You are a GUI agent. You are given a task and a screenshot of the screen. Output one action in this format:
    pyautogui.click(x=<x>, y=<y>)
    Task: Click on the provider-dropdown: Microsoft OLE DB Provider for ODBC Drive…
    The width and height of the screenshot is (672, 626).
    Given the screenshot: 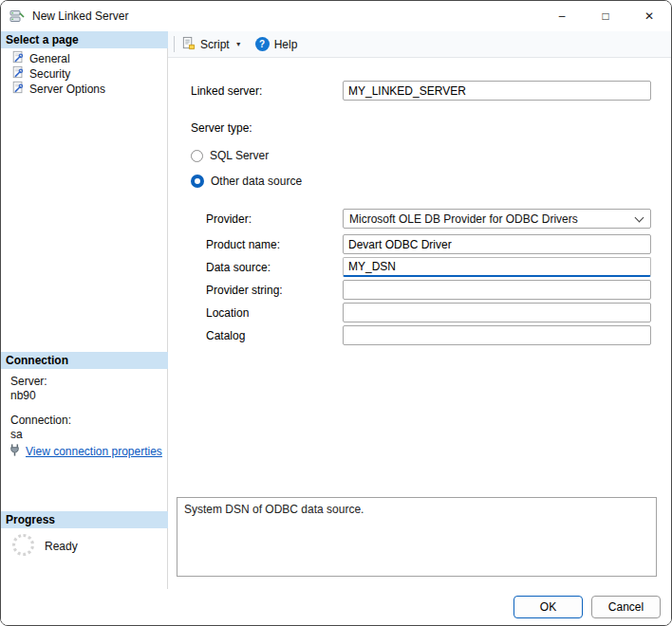 What is the action you would take?
    pyautogui.click(x=497, y=218)
    